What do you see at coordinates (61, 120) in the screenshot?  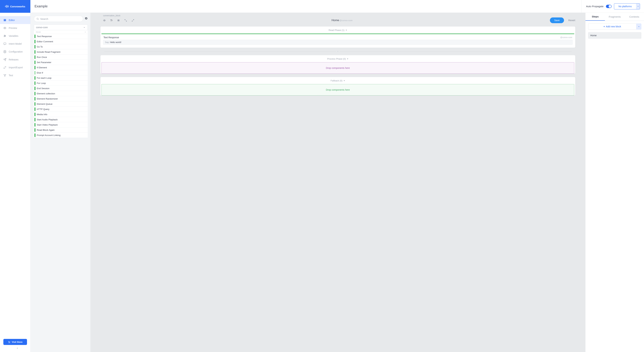 I see `component-start-audio-playback: Start Audio Playback` at bounding box center [61, 120].